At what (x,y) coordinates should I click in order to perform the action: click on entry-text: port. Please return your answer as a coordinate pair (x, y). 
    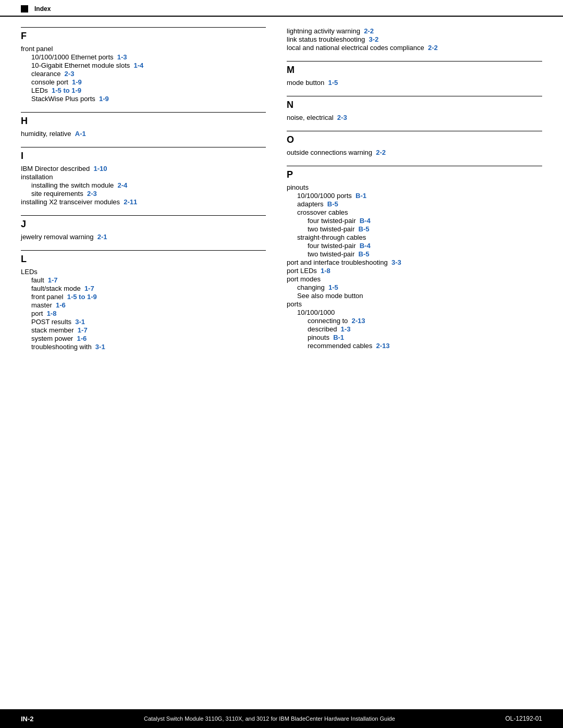
    Looking at the image, I should click on (39, 314).